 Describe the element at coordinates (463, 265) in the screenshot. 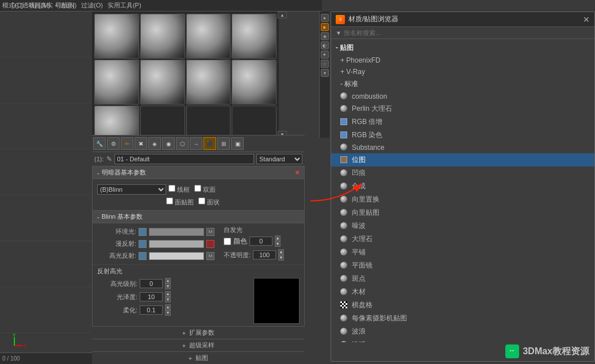

I see `item-flat-mirror: 平面镜` at that location.